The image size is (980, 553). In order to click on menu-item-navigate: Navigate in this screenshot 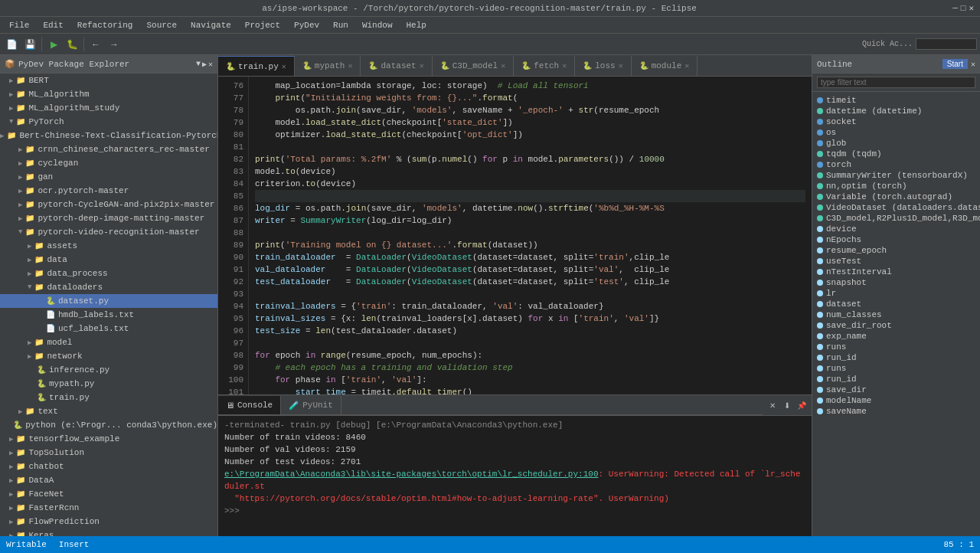, I will do `click(211, 25)`.